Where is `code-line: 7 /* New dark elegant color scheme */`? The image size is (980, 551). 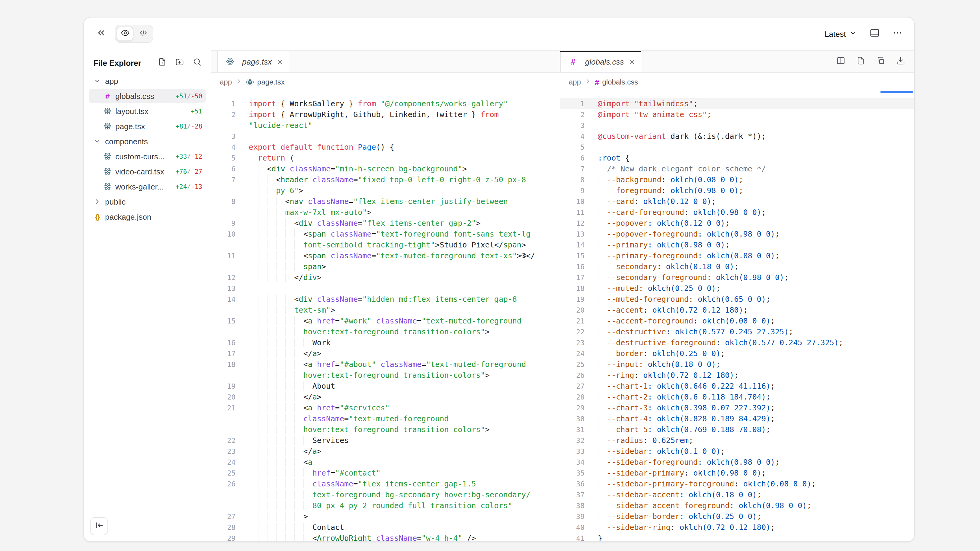
code-line: 7 /* New dark elegant color scheme */ is located at coordinates (737, 169).